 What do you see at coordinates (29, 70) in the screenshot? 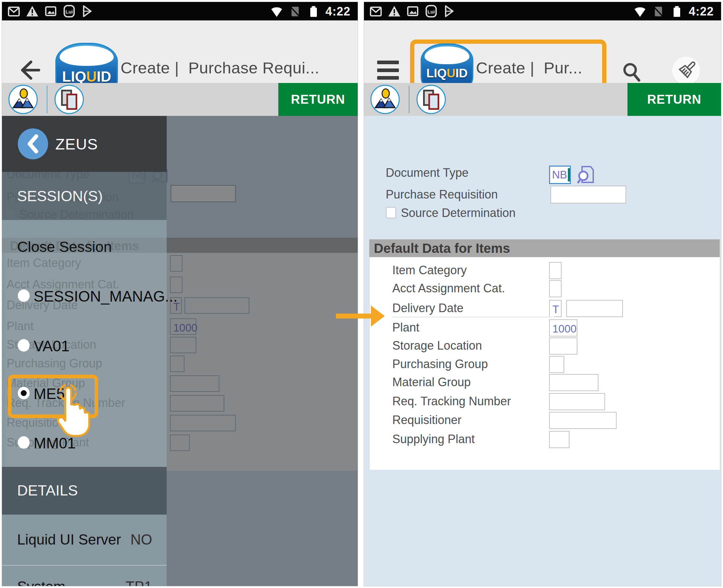
I see `back-arrow-icon` at bounding box center [29, 70].